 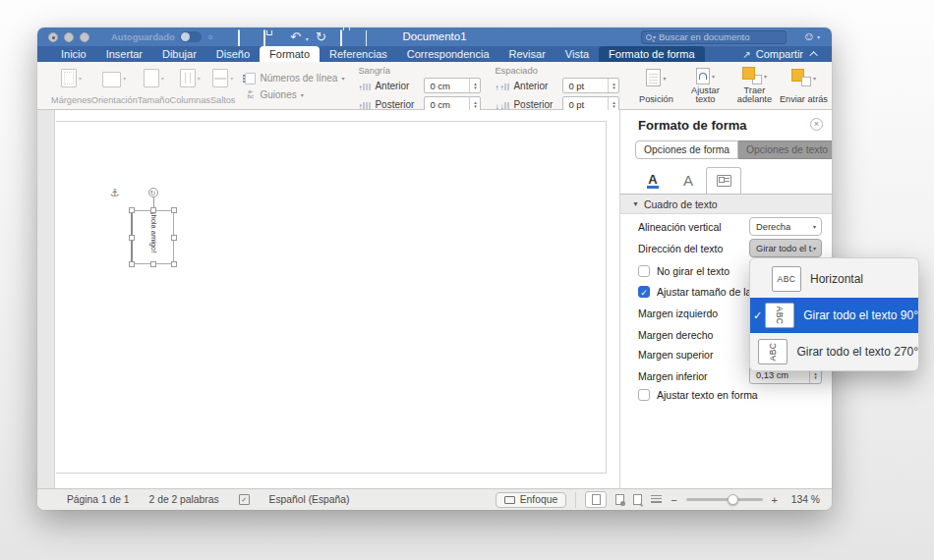 I want to click on customize-toolbar-icon, so click(x=372, y=37).